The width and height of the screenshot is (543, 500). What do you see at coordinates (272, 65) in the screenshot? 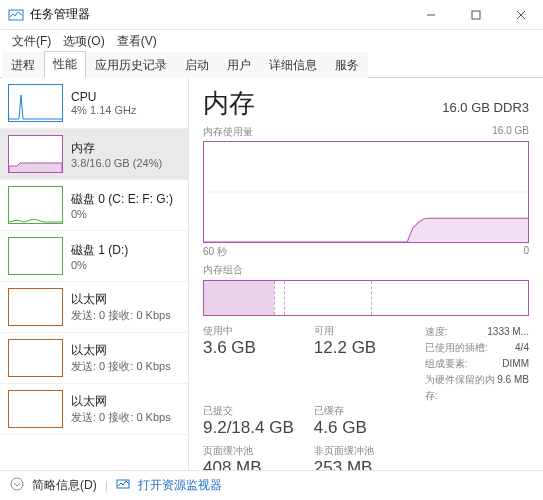
I see `tab-strip: 进程 性能 应用历史记录 启动 用户 详细信息 服务` at bounding box center [272, 65].